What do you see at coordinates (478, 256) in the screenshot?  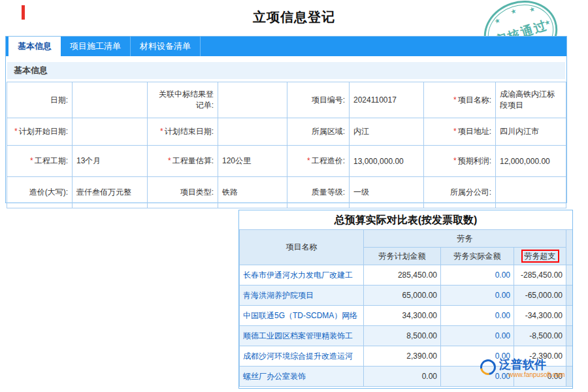 I see `column-header-labor-actual: 劳务实际金额` at bounding box center [478, 256].